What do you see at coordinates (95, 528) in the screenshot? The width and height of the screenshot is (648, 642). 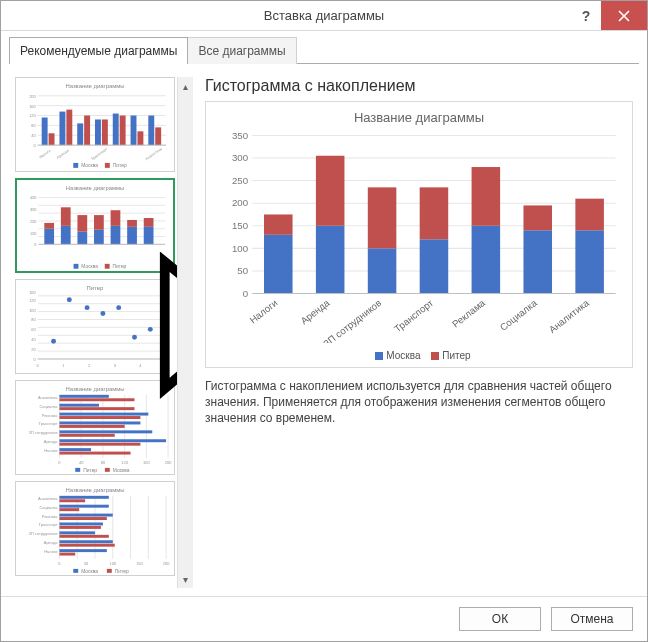 I see `chart-thumb-clustered-bar-2: Название диаграммы АналитикаСоциалка Рек…` at bounding box center [95, 528].